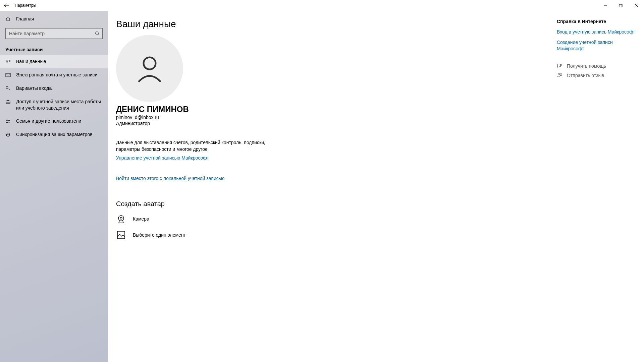  What do you see at coordinates (34, 88) in the screenshot?
I see `sidebar-item-label: Варианты входа` at bounding box center [34, 88].